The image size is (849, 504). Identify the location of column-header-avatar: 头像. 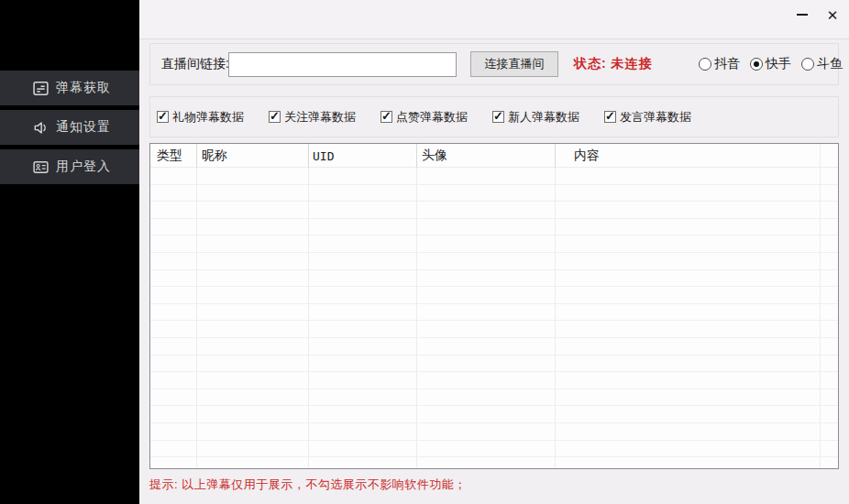
(435, 156).